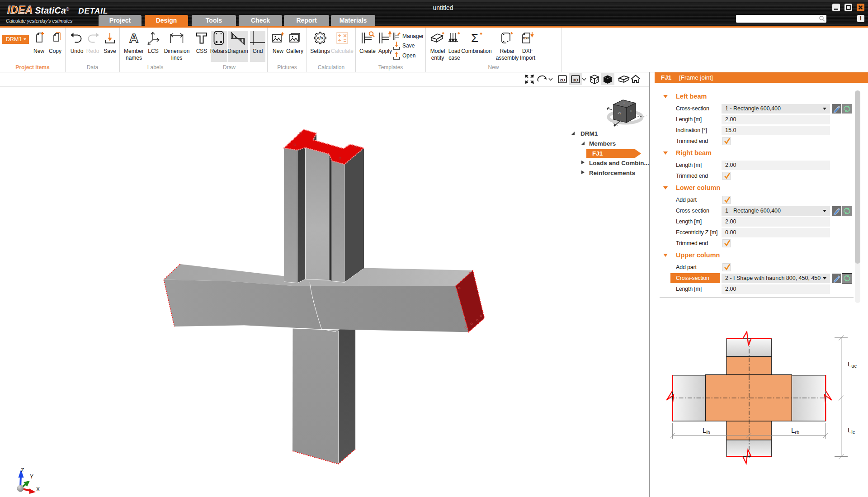  I want to click on panel-header: FJ1 [Frame joint], so click(761, 78).